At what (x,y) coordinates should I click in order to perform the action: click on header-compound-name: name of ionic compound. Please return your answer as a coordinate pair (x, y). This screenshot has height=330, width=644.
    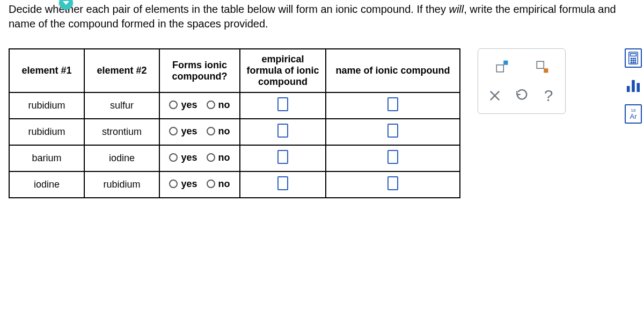
    Looking at the image, I should click on (393, 71).